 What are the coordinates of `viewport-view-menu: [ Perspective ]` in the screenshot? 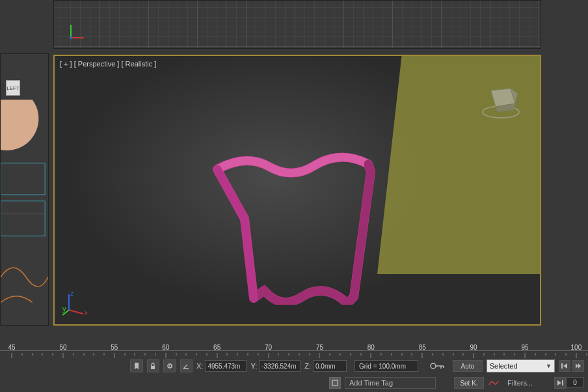 It's located at (97, 64).